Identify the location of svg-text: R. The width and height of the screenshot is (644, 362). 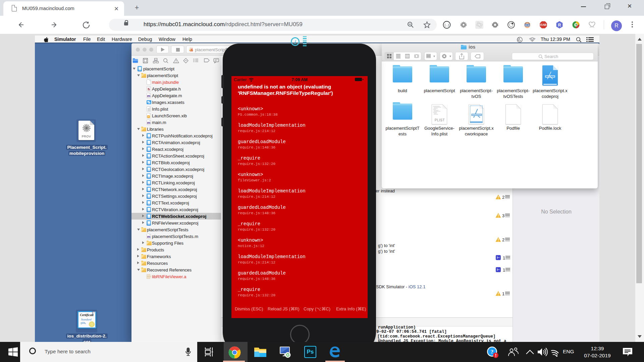
(559, 25).